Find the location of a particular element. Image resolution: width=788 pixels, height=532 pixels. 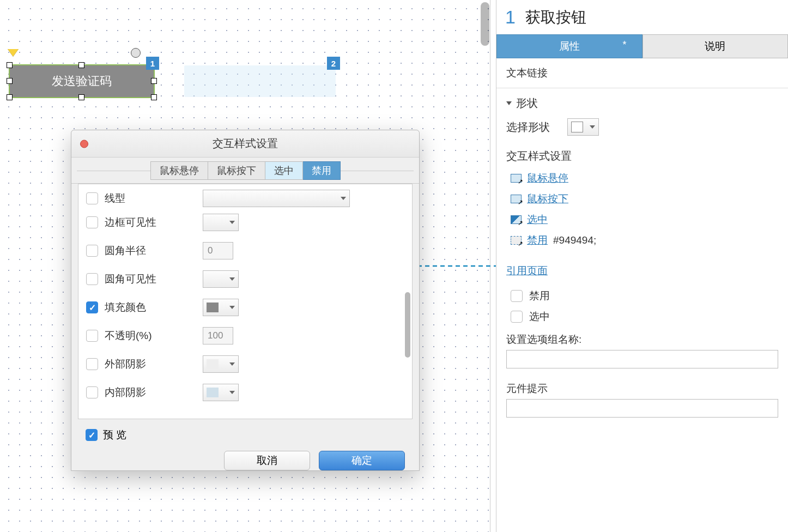

tab-notes: 说明 is located at coordinates (716, 46).